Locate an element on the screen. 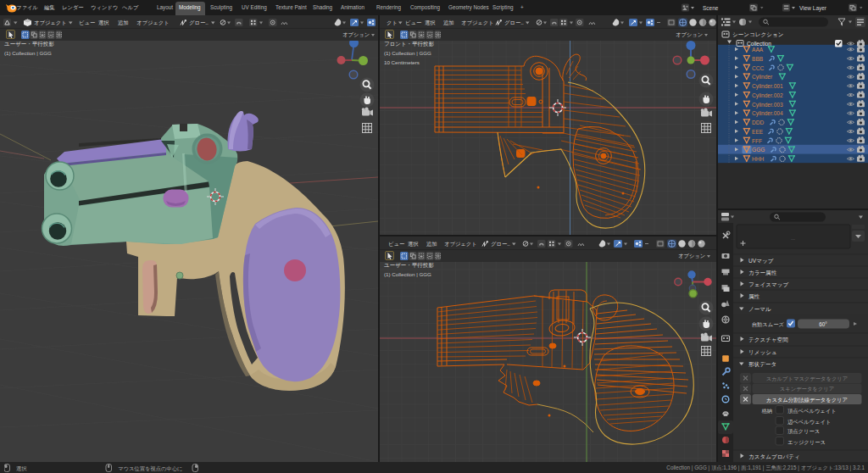 This screenshot has height=473, width=868. svg-text: Cylinder is located at coordinates (763, 77).